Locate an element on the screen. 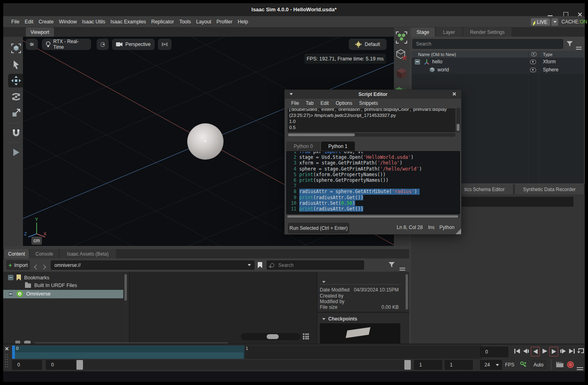 This screenshot has height=385, width=588. camera-button: Perspective is located at coordinates (133, 44).